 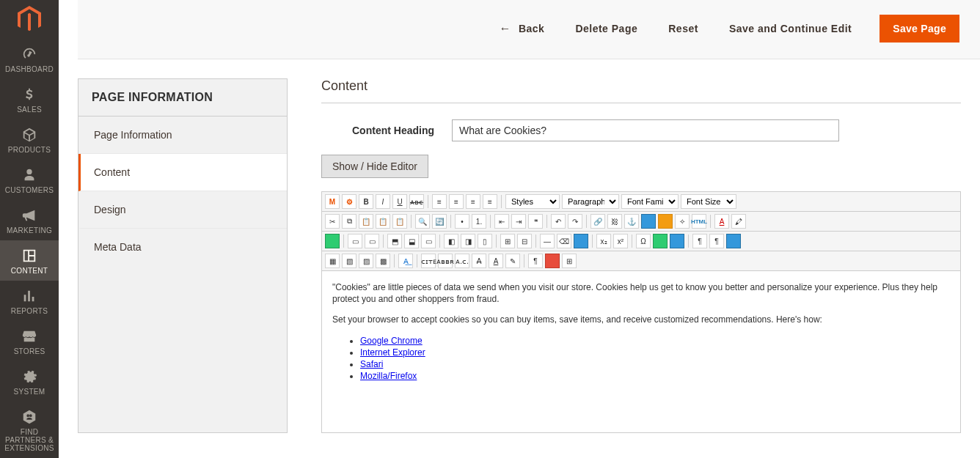 What do you see at coordinates (684, 29) in the screenshot?
I see `reset-button: Reset` at bounding box center [684, 29].